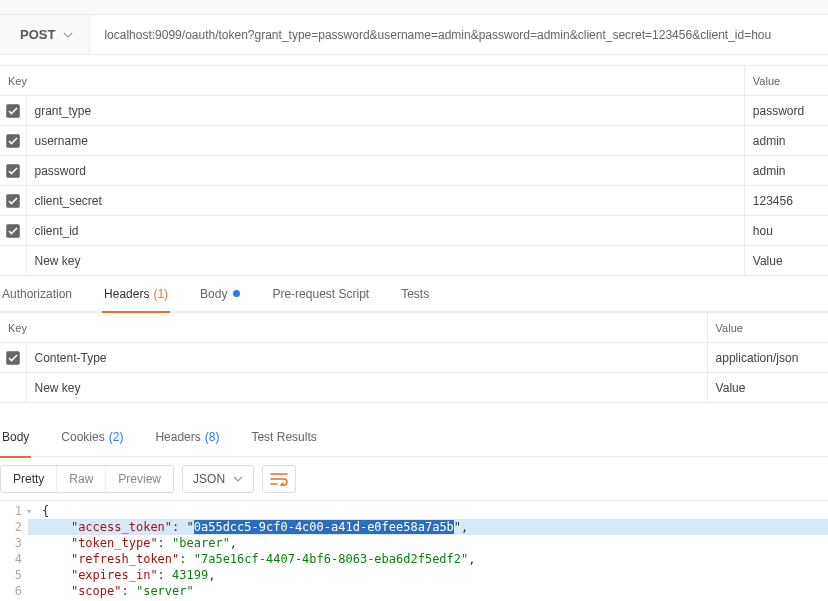  Describe the element at coordinates (92, 437) in the screenshot. I see `resp-tab-cookies: Cookies(2)` at that location.